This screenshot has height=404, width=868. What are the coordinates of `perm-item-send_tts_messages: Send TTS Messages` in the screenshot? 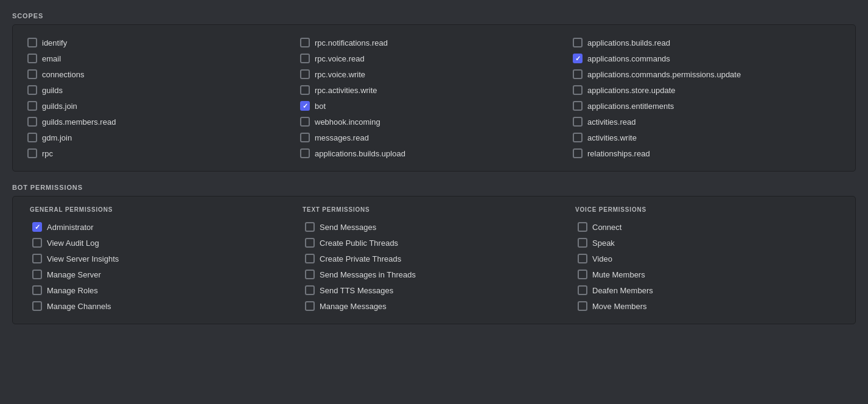 It's located at (434, 290).